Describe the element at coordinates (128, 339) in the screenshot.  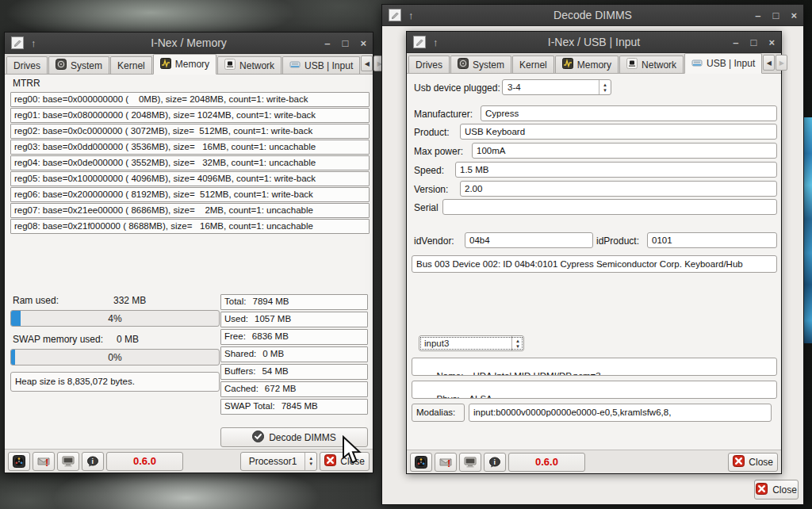
I see `swap-used-value: 0 MB` at that location.